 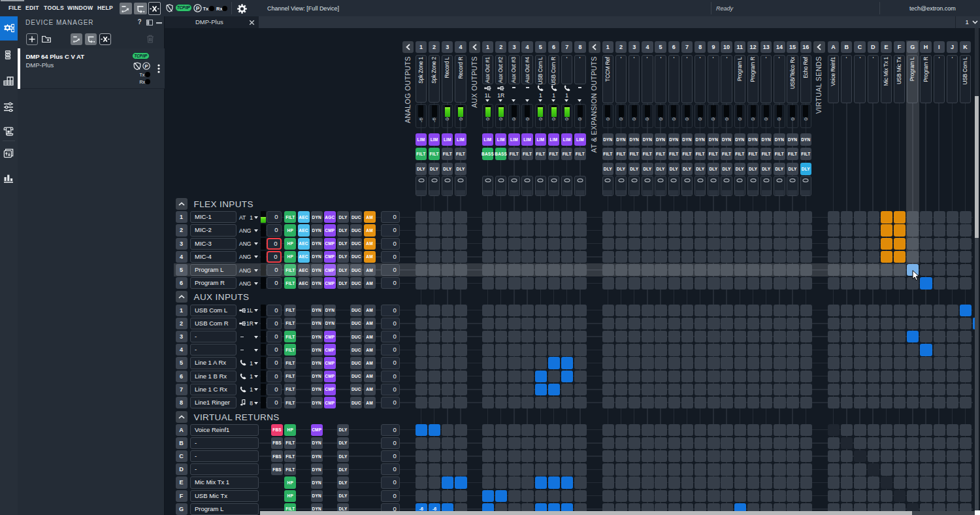 I want to click on v-scrollbar-track, so click(x=977, y=62).